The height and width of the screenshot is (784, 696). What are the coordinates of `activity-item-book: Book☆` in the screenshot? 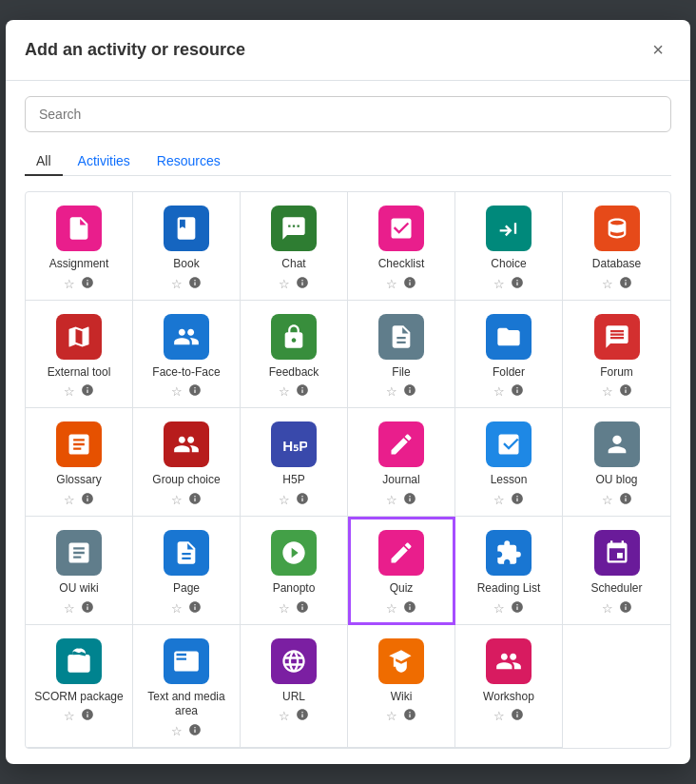 It's located at (186, 246).